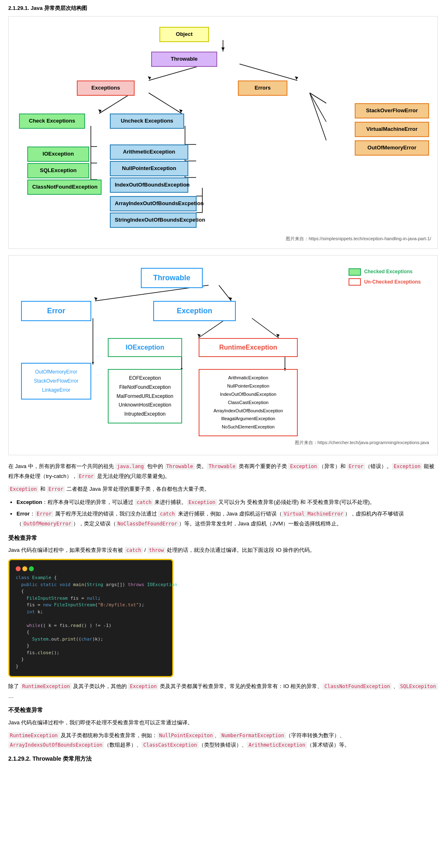 This screenshot has height=868, width=446. I want to click on d2-exception: Exception, so click(195, 311).